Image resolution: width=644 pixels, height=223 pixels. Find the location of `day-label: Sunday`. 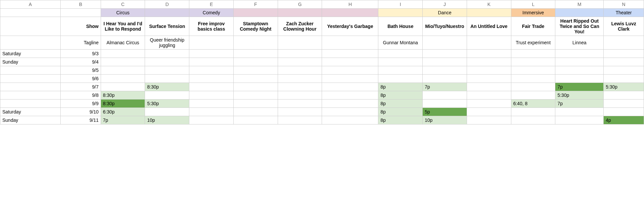

day-label: Sunday is located at coordinates (31, 120).